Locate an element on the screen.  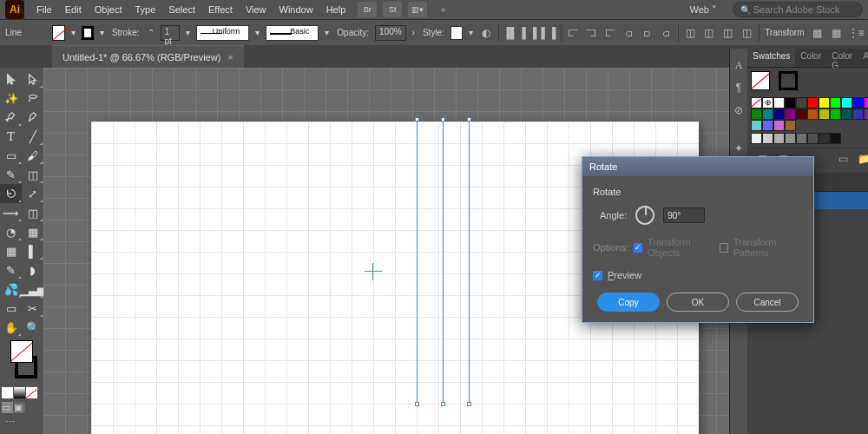
arrange-icon: ▥▾ is located at coordinates (418, 10).